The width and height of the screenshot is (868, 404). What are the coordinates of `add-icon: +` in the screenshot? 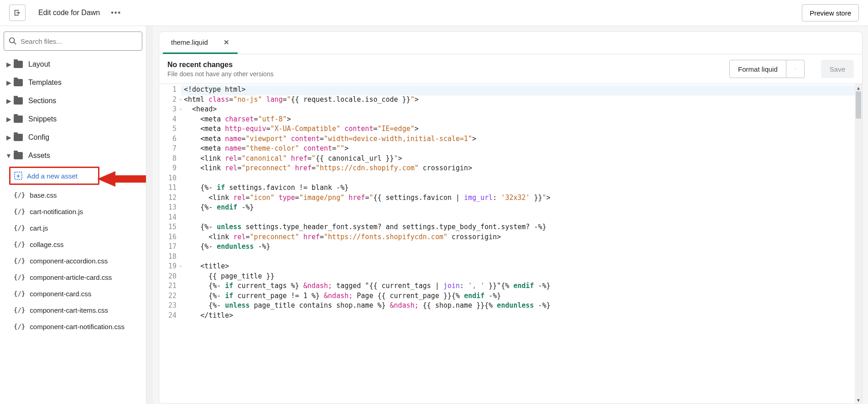 It's located at (18, 176).